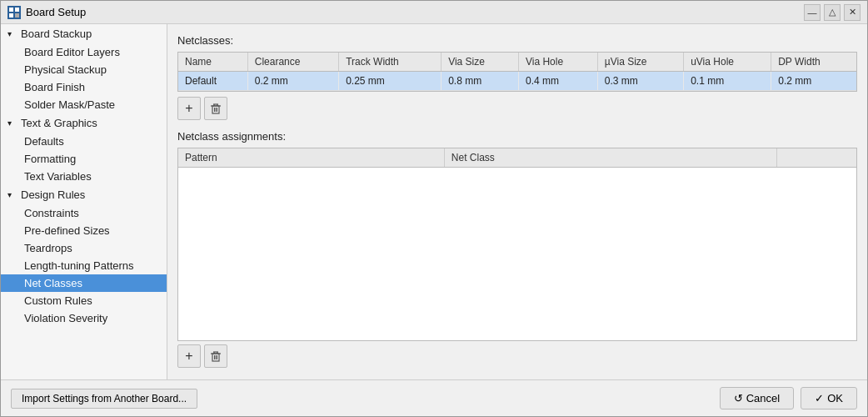 Image resolution: width=868 pixels, height=417 pixels. Describe the element at coordinates (312, 158) in the screenshot. I see `col-pattern: Pattern` at that location.